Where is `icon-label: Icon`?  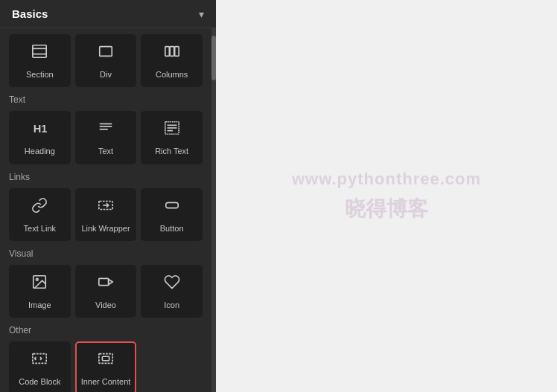 icon-label: Icon is located at coordinates (171, 305).